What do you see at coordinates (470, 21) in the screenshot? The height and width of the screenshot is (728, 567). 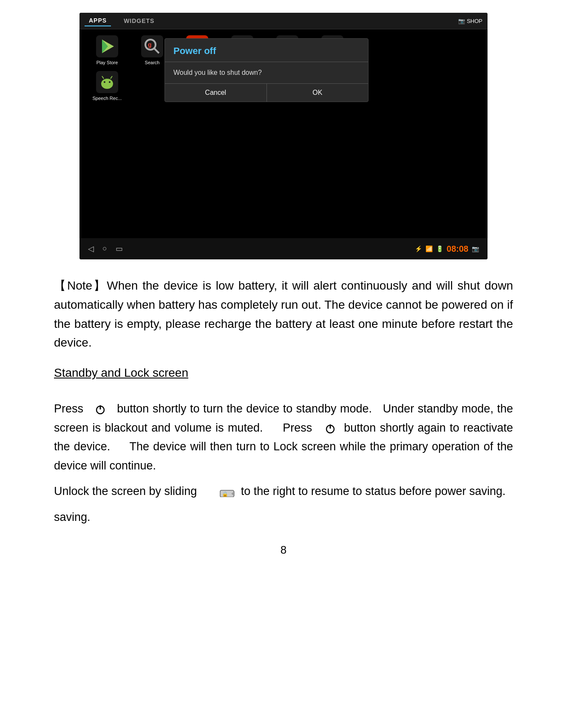 I see `shop-button: 📷 SHOP` at bounding box center [470, 21].